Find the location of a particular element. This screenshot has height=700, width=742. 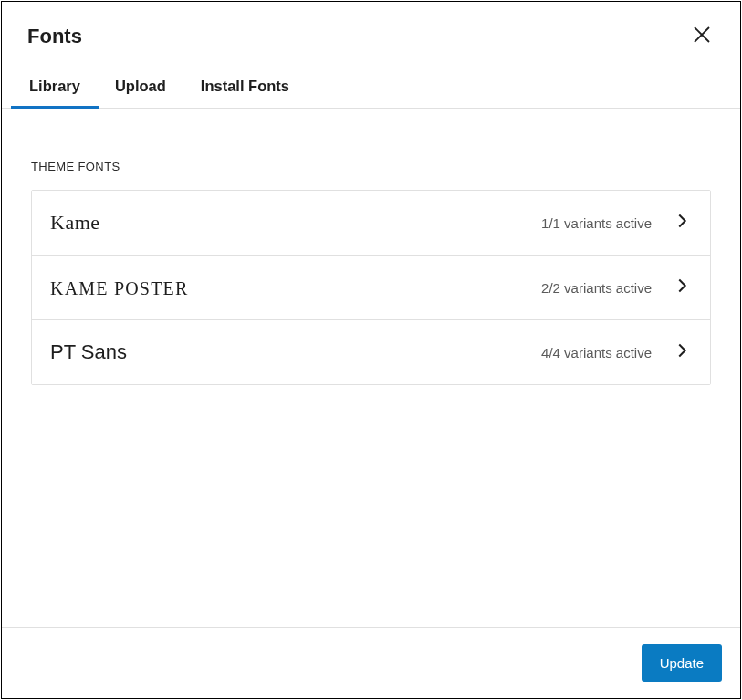

section-label-theme-fonts: THEME FONTS is located at coordinates (371, 166).